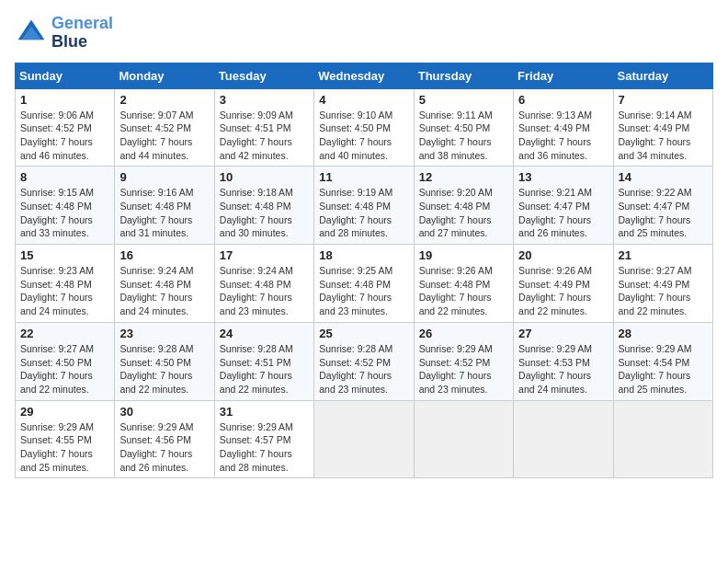 The width and height of the screenshot is (728, 563). I want to click on header-saturday: Saturday, so click(663, 75).